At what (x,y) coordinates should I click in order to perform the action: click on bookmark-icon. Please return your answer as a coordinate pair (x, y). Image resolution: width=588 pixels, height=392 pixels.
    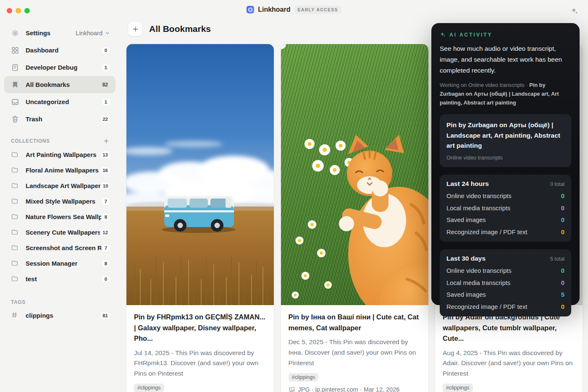
    Looking at the image, I should click on (15, 85).